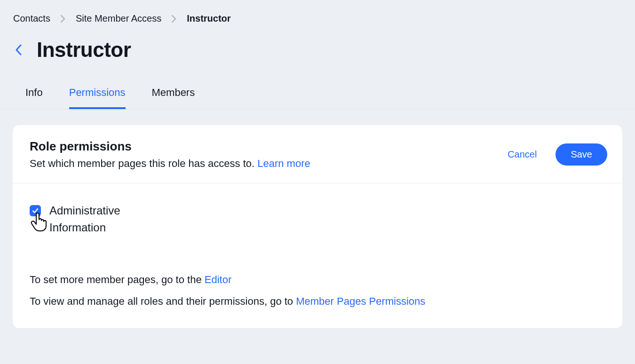 This screenshot has height=364, width=635. What do you see at coordinates (522, 154) in the screenshot?
I see `cancel-button: Cancel` at bounding box center [522, 154].